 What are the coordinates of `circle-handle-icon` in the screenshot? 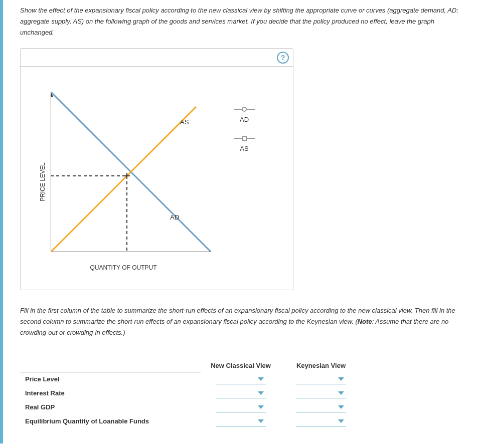 It's located at (244, 109).